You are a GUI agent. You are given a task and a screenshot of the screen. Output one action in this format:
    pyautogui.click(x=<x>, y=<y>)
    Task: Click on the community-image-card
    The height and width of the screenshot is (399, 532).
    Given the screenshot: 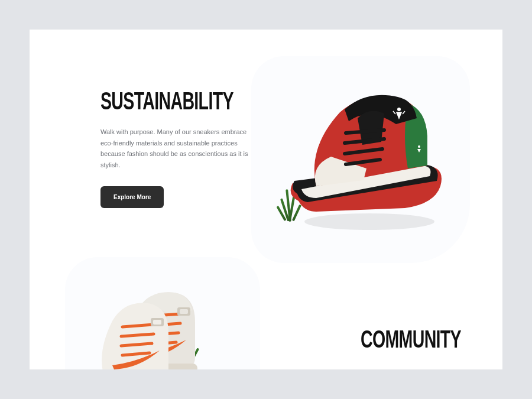 What is the action you would take?
    pyautogui.click(x=163, y=313)
    